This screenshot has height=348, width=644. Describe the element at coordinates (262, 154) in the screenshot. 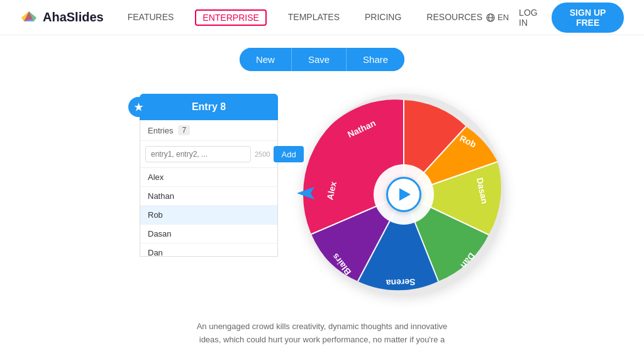

I see `char-limit: 2500` at that location.